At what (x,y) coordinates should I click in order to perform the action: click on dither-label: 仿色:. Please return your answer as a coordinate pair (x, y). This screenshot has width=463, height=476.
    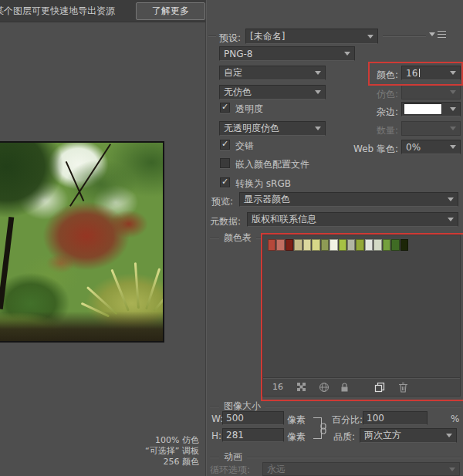
    Looking at the image, I should click on (381, 94).